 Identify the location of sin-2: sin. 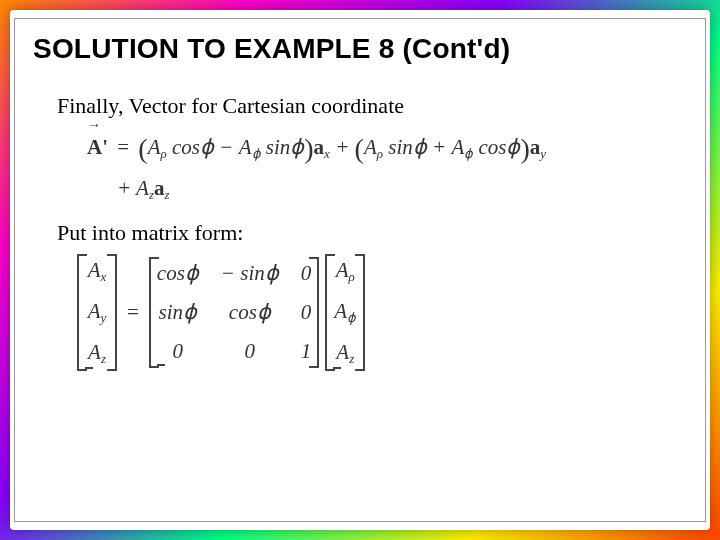
(400, 147).